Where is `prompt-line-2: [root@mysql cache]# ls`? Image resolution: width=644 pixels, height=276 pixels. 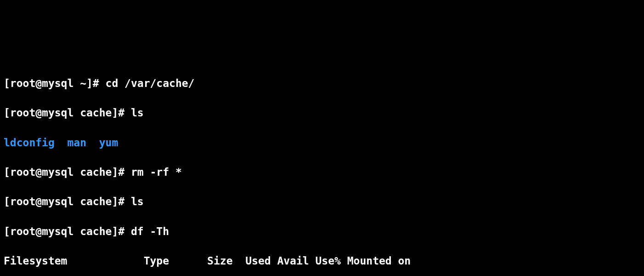
prompt-line-2: [root@mysql cache]# ls is located at coordinates (322, 113).